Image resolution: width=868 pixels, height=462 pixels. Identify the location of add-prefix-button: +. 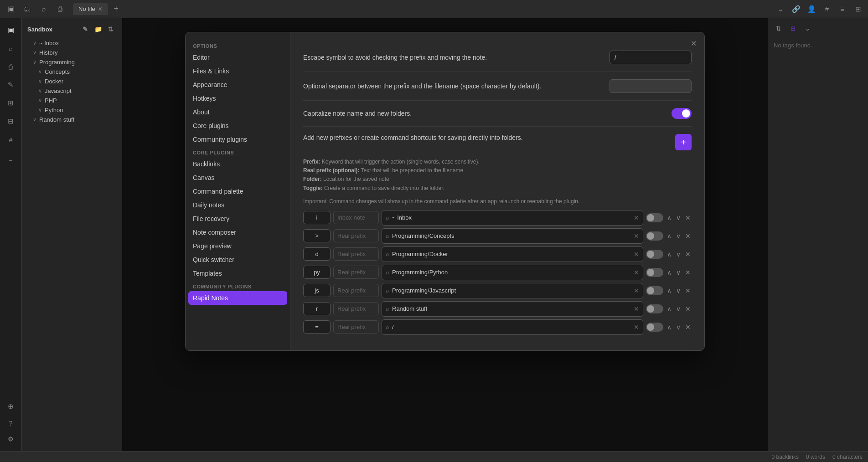
(683, 142).